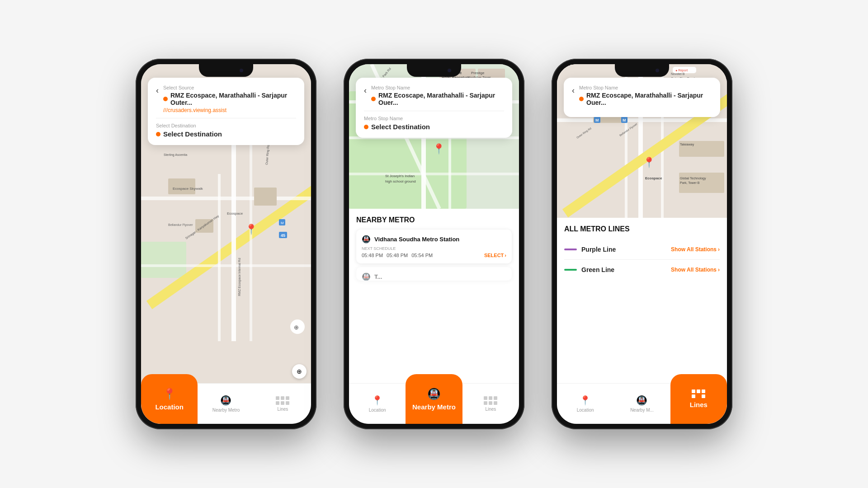  I want to click on svg-text: Ecospace Skywalk, so click(188, 189).